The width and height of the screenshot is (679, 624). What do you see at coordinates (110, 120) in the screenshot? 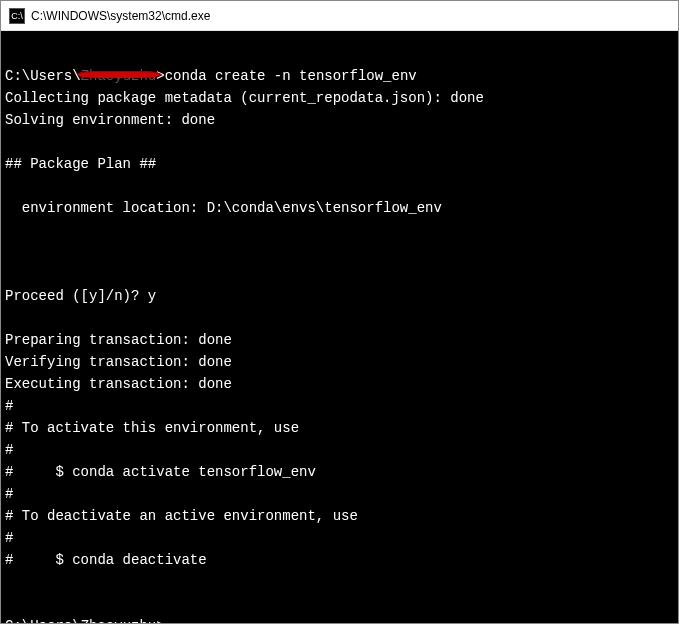
I see `output-line: Solving environment: done` at bounding box center [110, 120].